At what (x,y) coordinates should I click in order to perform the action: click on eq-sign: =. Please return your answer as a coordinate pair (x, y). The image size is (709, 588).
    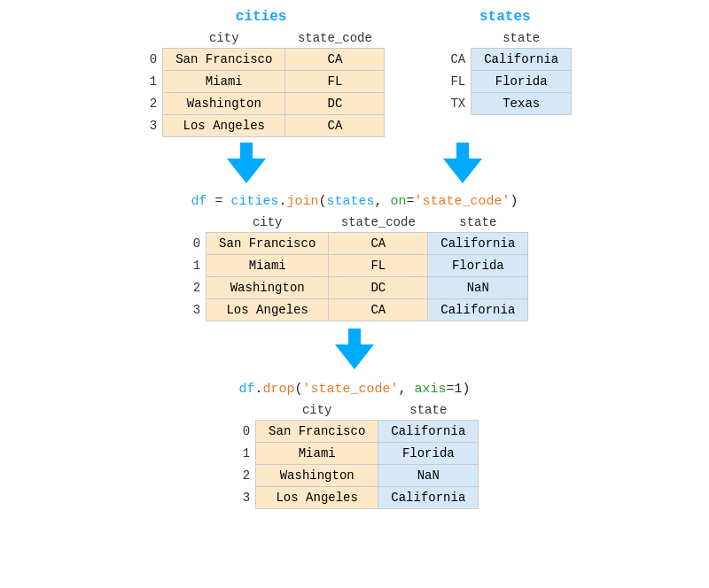
    Looking at the image, I should click on (222, 202).